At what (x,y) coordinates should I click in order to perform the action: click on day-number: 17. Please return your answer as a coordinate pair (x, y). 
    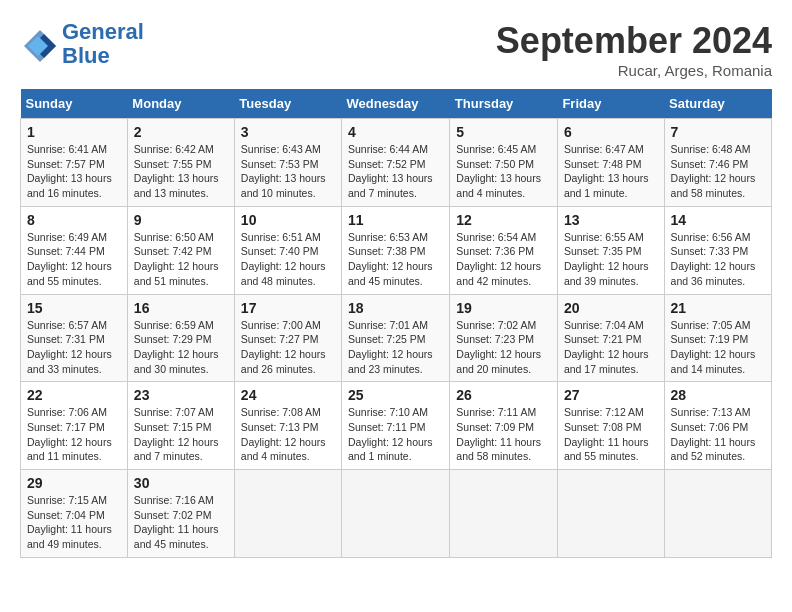
    Looking at the image, I should click on (288, 308).